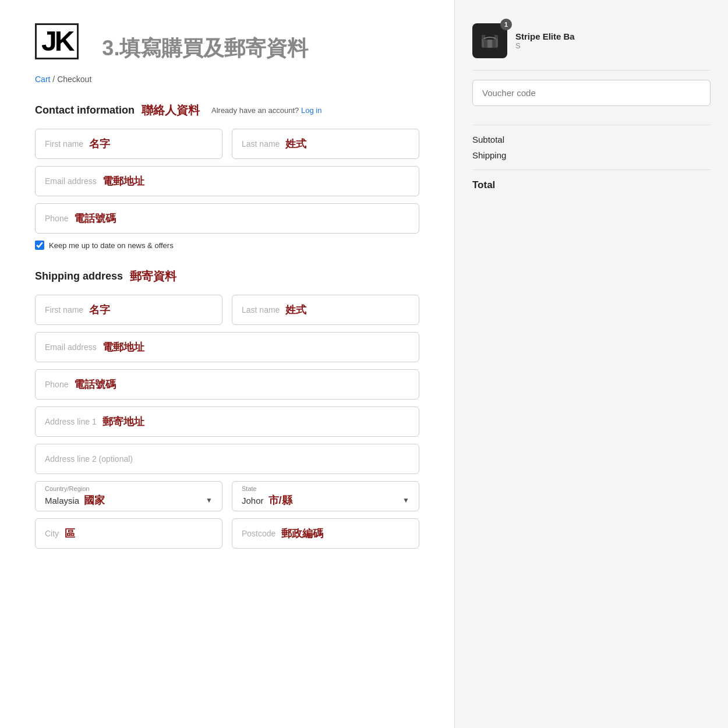 The width and height of the screenshot is (728, 728). Describe the element at coordinates (129, 496) in the screenshot. I see `shipping-country-group: Country/Region Malaysia 國家 ▼` at that location.